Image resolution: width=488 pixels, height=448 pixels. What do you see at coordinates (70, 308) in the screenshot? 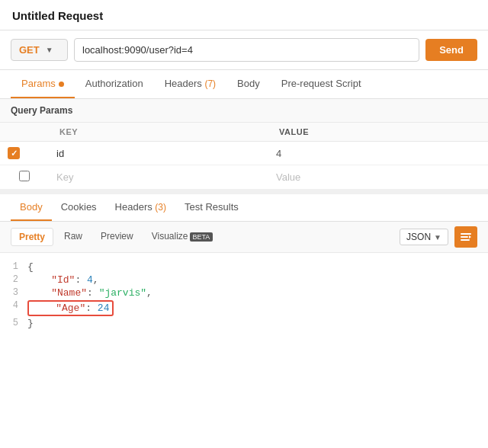
I see `line-content-4: "Age": 24` at bounding box center [70, 308].